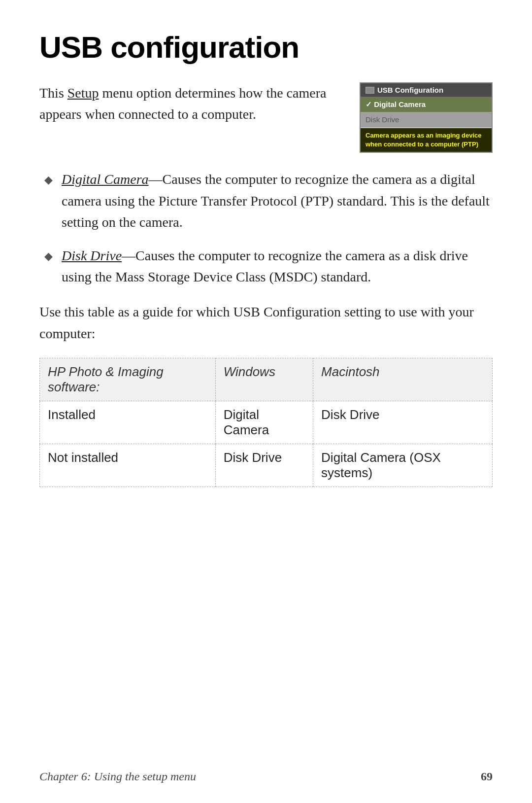 This screenshot has width=532, height=803. I want to click on footer-chapter: Chapter 6: Using the setup menu, so click(118, 777).